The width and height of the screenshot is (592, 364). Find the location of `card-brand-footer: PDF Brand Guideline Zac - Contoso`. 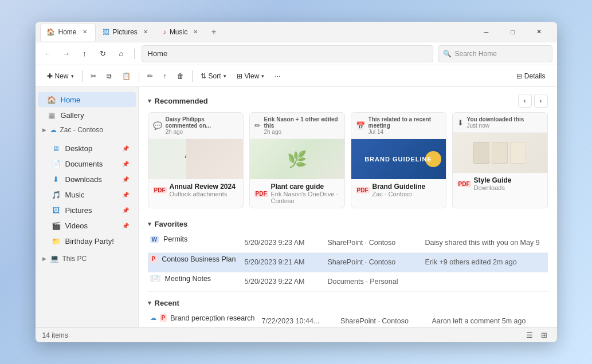

card-brand-footer: PDF Brand Guideline Zac - Contoso is located at coordinates (399, 190).